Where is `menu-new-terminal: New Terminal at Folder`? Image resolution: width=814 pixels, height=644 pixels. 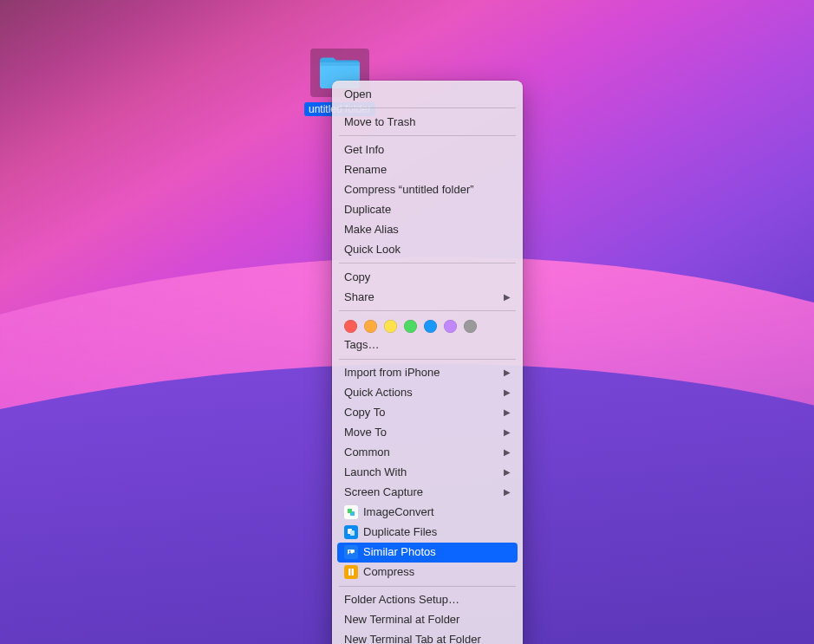 menu-new-terminal: New Terminal at Folder is located at coordinates (427, 621).